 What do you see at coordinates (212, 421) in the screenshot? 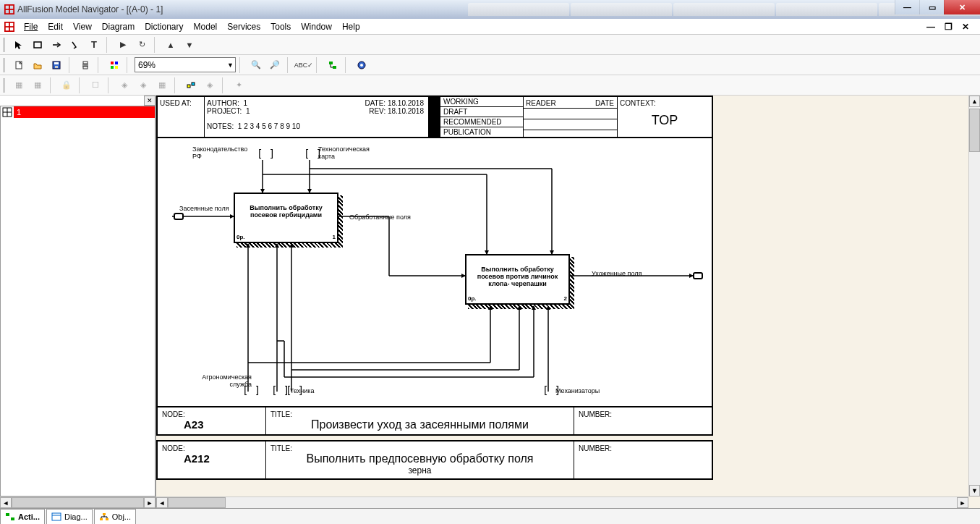
I see `node-cell: NODE: A23` at bounding box center [212, 421].